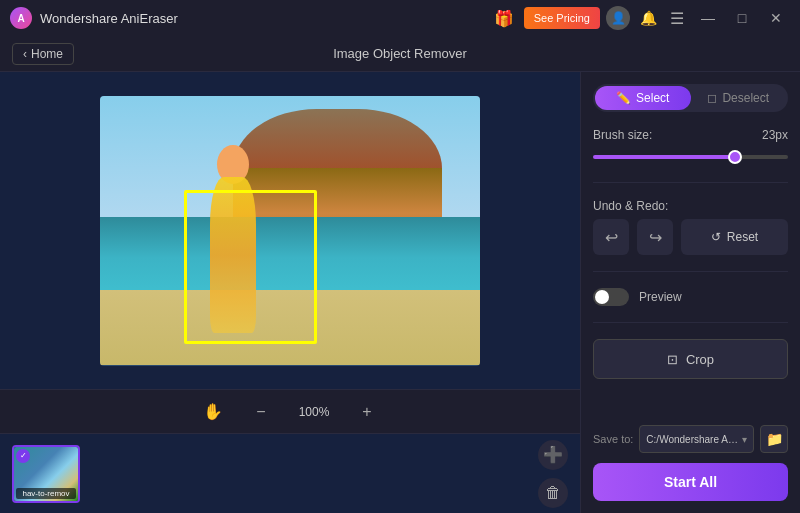  Describe the element at coordinates (690, 359) in the screenshot. I see `crop-button: ⊡ Crop` at that location.